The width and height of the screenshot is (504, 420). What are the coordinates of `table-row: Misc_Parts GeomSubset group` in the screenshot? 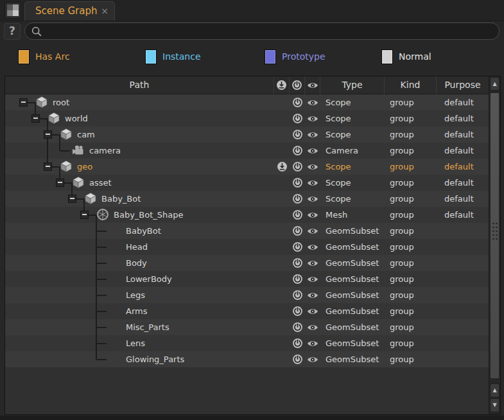 It's located at (247, 328).